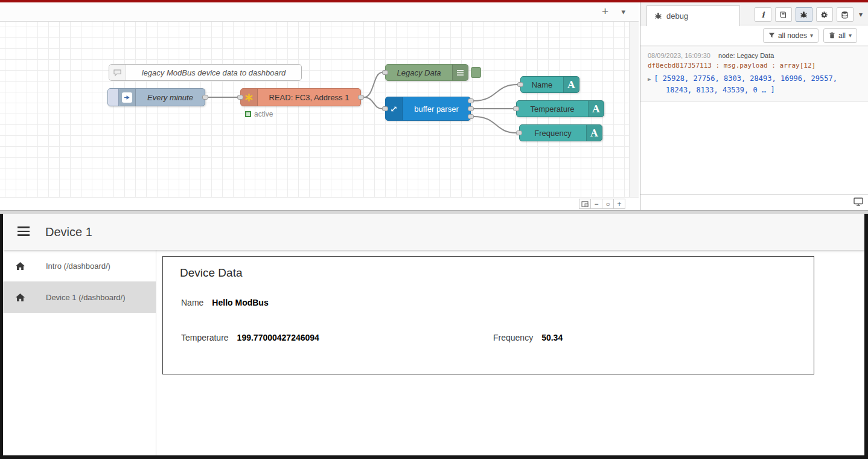 The width and height of the screenshot is (868, 459). What do you see at coordinates (840, 36) in the screenshot?
I see `debug-clear-button: all ▾` at bounding box center [840, 36].